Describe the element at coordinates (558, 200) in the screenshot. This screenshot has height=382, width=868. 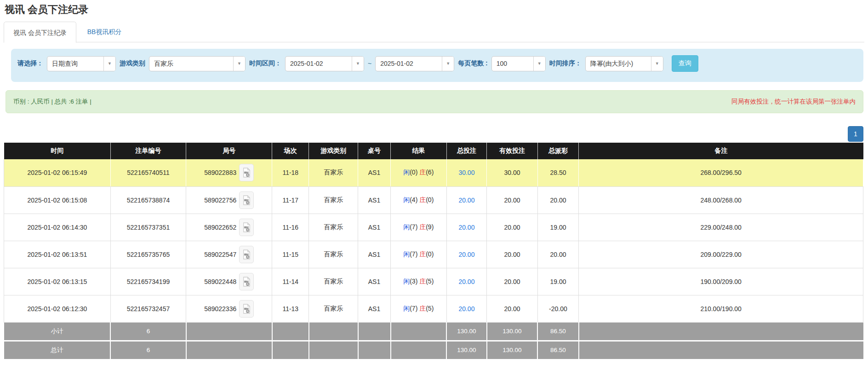
I see `cell-payout: 20.00` at that location.